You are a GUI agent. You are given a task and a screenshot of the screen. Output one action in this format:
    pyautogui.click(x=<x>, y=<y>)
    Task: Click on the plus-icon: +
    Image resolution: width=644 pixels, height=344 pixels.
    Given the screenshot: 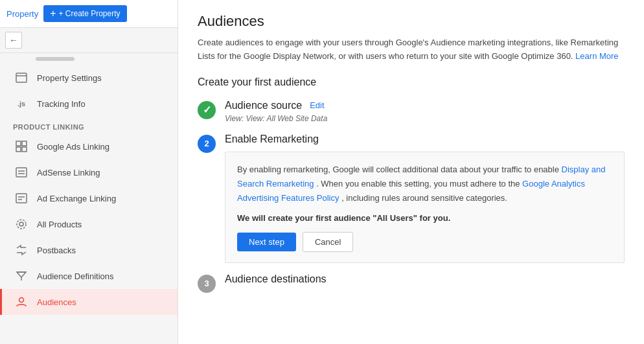 What is the action you would take?
    pyautogui.click(x=53, y=14)
    